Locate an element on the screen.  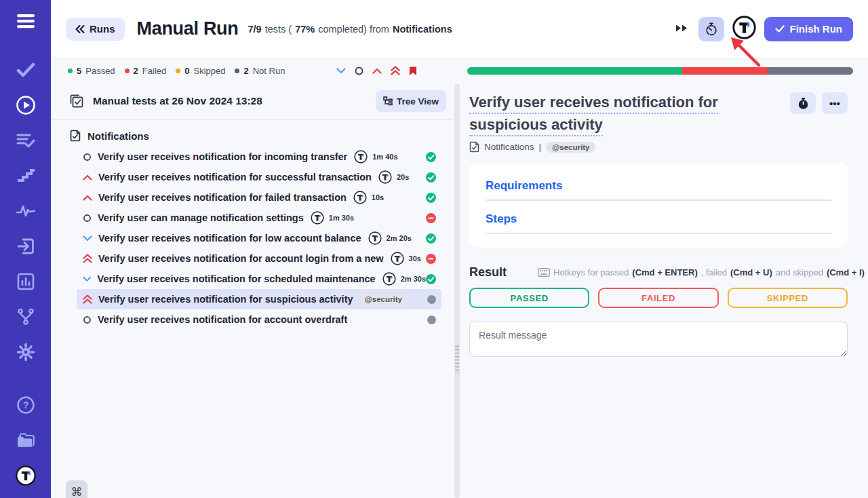
run-status-bar: 5Passed 2Failed 0Skipped 2Not Run is located at coordinates (460, 71).